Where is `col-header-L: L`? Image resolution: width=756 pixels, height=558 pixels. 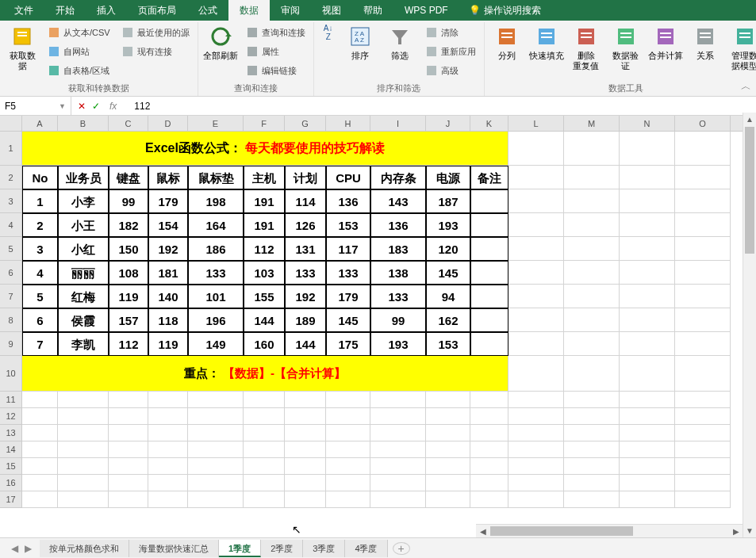
col-header-L: L is located at coordinates (536, 124).